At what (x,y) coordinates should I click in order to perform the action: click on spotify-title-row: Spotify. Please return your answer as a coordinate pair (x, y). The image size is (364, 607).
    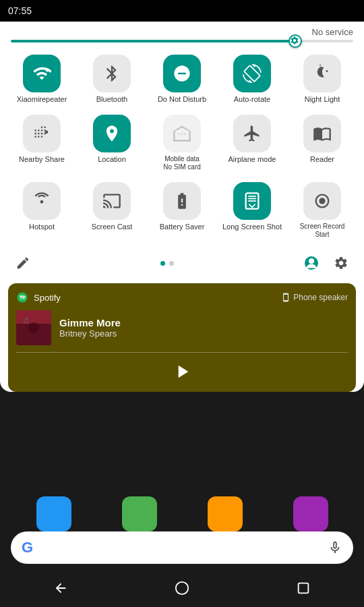
    Looking at the image, I should click on (38, 297).